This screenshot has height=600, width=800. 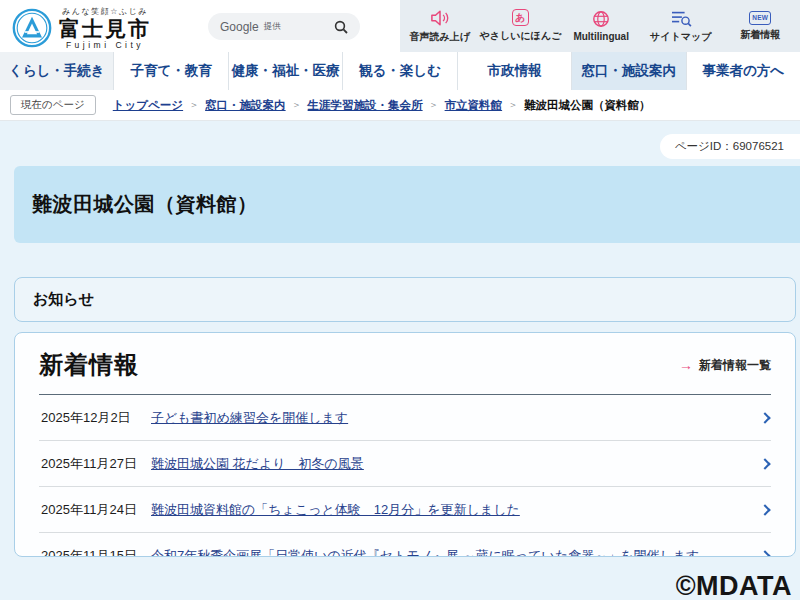 I want to click on news-date: 2025年11月27日, so click(x=88, y=464).